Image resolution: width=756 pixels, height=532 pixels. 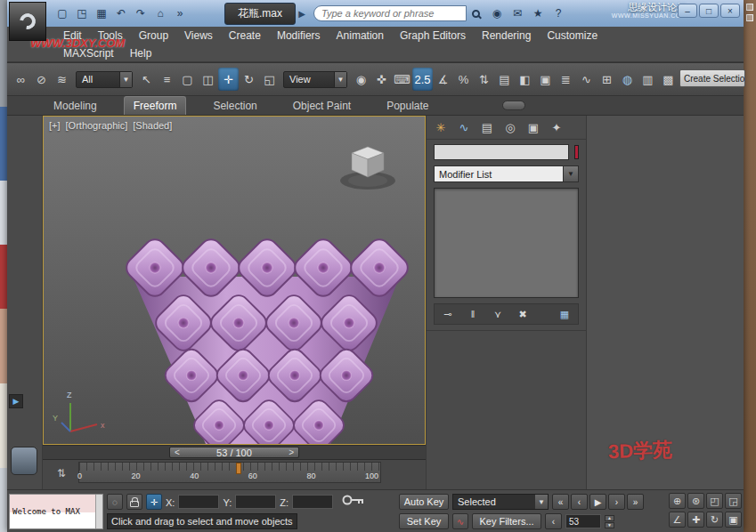 What do you see at coordinates (408, 106) in the screenshot?
I see `tab-populate: Populate` at bounding box center [408, 106].